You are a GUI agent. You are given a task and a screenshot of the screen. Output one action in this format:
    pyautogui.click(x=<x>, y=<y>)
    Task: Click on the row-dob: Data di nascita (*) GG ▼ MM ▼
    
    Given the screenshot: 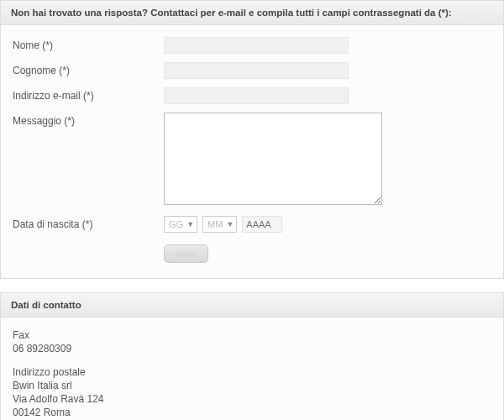 What is the action you would take?
    pyautogui.click(x=252, y=224)
    